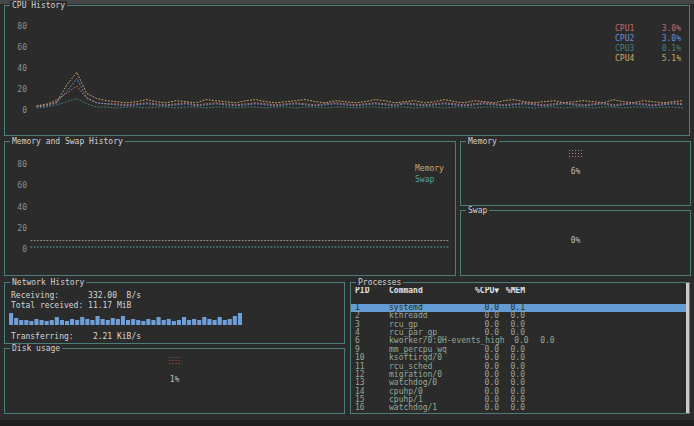  What do you see at coordinates (624, 58) in the screenshot?
I see `cpu-legend-name: CPU4` at bounding box center [624, 58].